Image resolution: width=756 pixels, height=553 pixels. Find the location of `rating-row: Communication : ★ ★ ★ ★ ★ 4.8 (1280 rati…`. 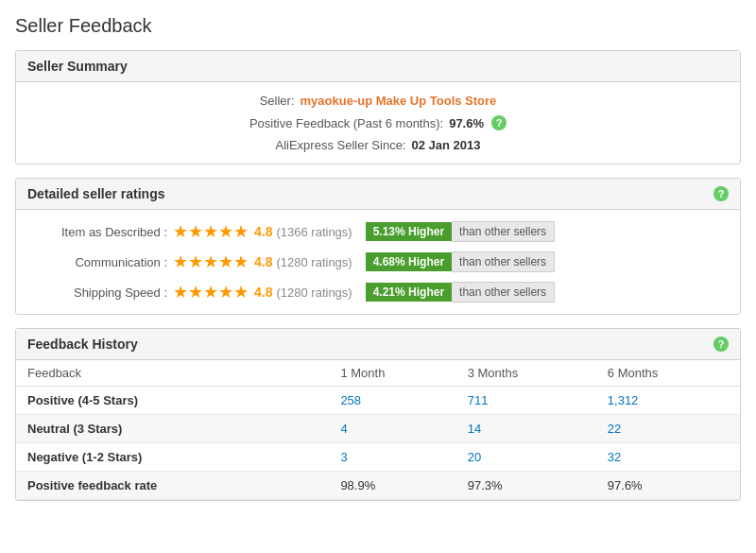

rating-row: Communication : ★ ★ ★ ★ ★ 4.8 (1280 rati… is located at coordinates (378, 262).